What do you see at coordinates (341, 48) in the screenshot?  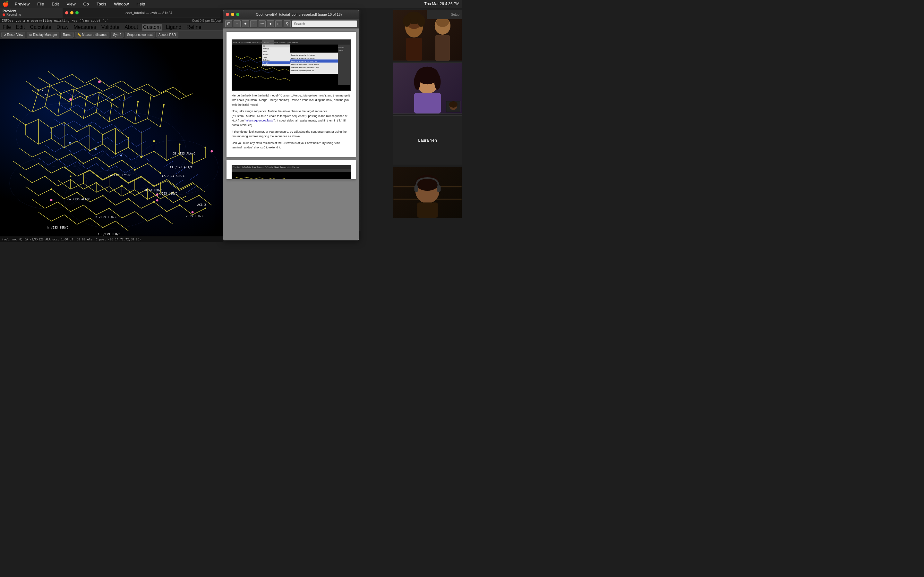 I see `svg-text: Refine/Re...` at bounding box center [341, 48].